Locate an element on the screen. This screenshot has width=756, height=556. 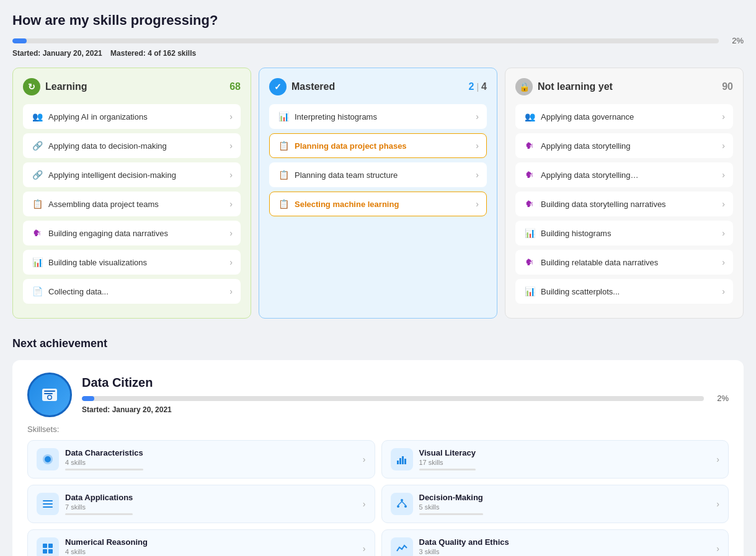
mastered-icon: ✓ is located at coordinates (278, 87).